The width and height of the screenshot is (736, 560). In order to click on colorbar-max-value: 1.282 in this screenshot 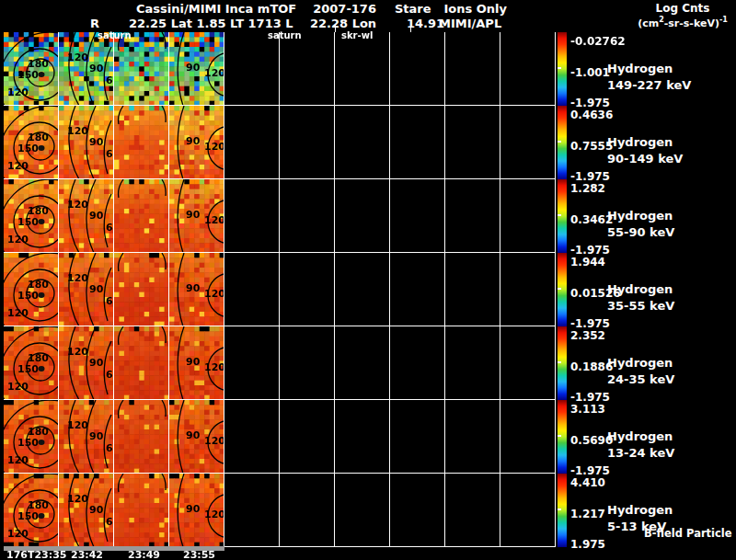, I will do `click(588, 189)`.